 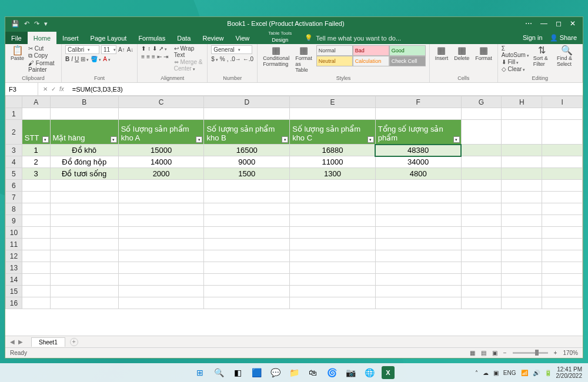 What do you see at coordinates (247, 197) in the screenshot?
I see `cell-D7` at bounding box center [247, 197].